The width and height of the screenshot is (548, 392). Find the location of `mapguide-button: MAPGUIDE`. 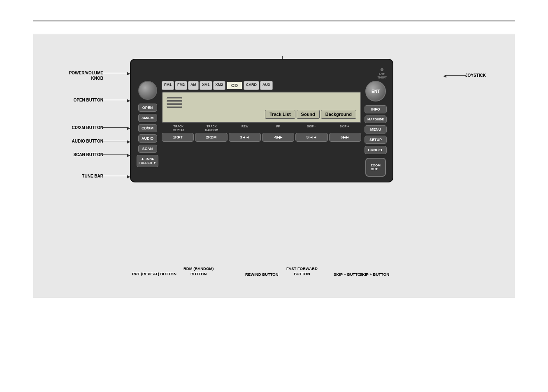

mapguide-button: MAPGUIDE is located at coordinates (376, 119).